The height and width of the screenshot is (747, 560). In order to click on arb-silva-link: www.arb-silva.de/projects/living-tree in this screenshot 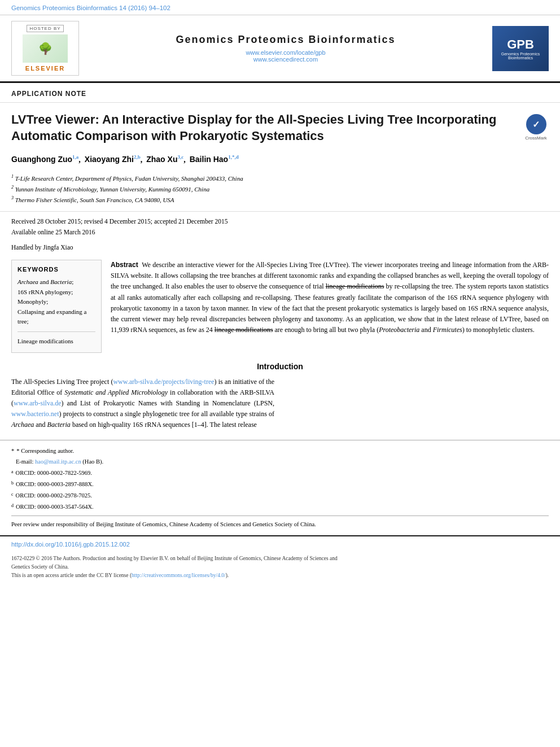, I will do `click(164, 382)`.